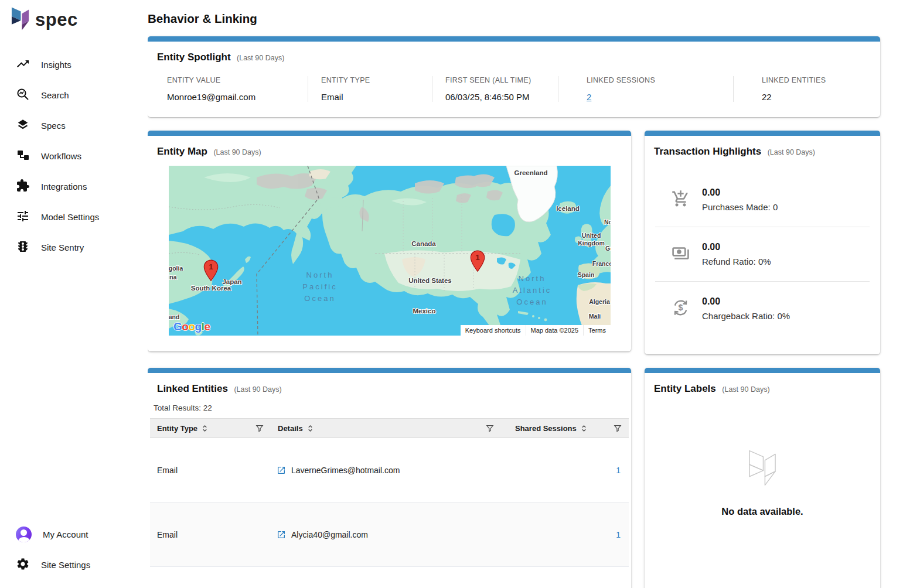 The image size is (920, 588). What do you see at coordinates (74, 156) in the screenshot?
I see `sidebar-nav: Insights Search Specs` at bounding box center [74, 156].